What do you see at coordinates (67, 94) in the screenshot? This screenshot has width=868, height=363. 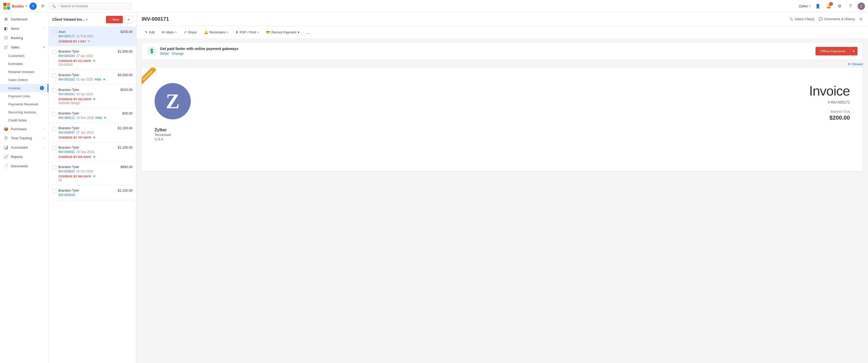 I see `invoice-number: INV-000161` at bounding box center [67, 94].